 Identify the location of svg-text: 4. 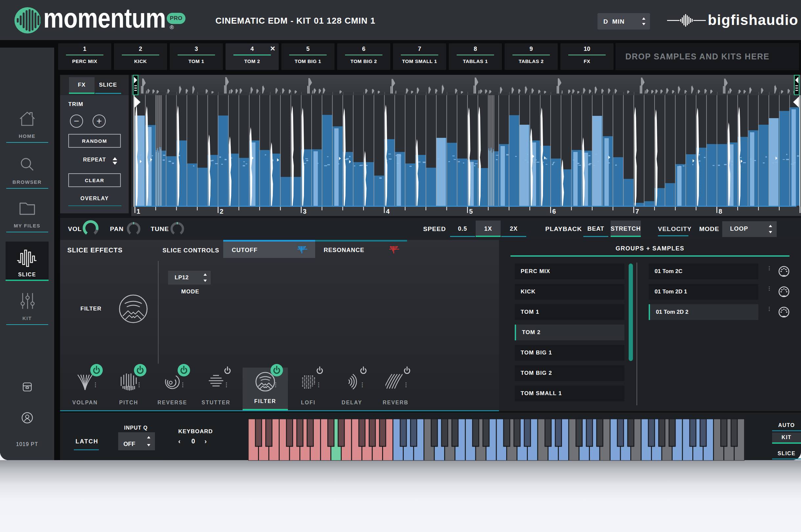
(388, 211).